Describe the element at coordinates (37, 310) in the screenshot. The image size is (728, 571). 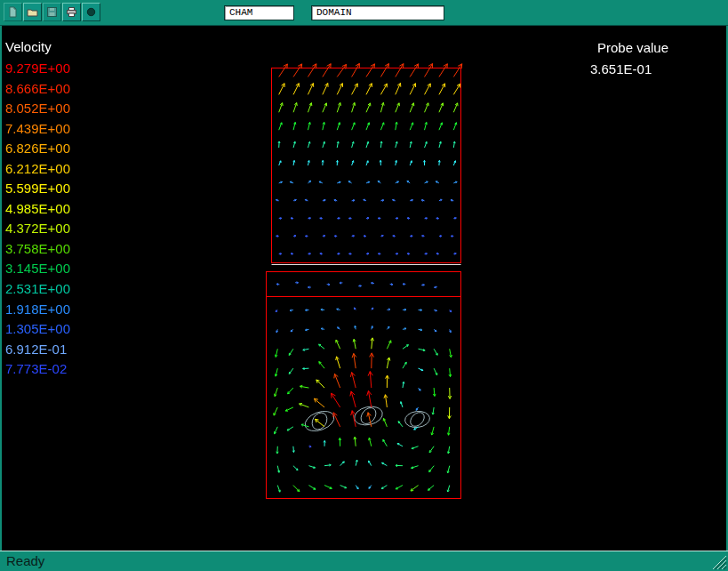
I see `legend-value: 1.918E+00` at that location.